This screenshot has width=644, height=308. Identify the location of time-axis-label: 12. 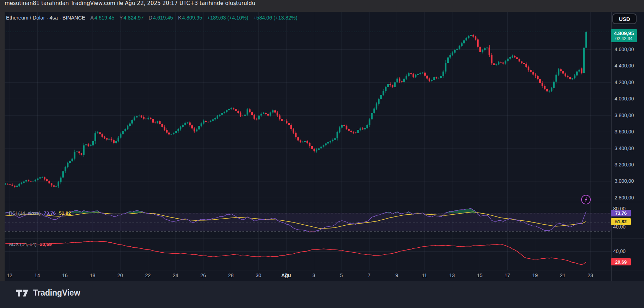
(10, 275).